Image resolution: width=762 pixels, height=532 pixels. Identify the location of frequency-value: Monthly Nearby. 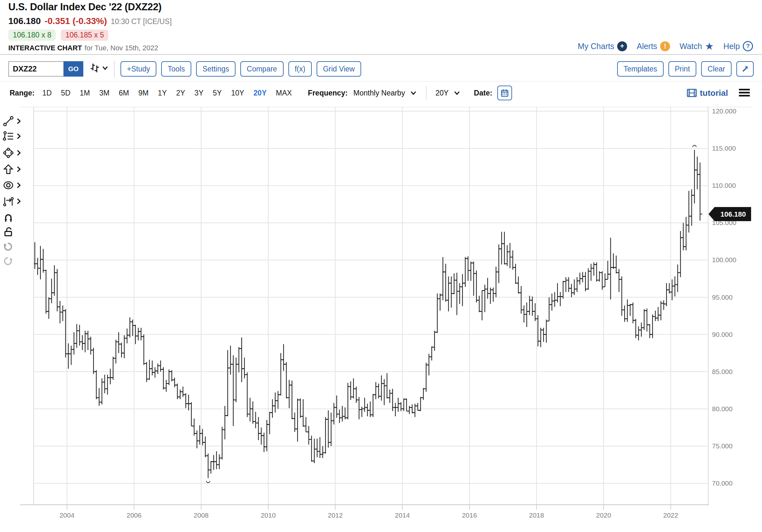
(379, 93).